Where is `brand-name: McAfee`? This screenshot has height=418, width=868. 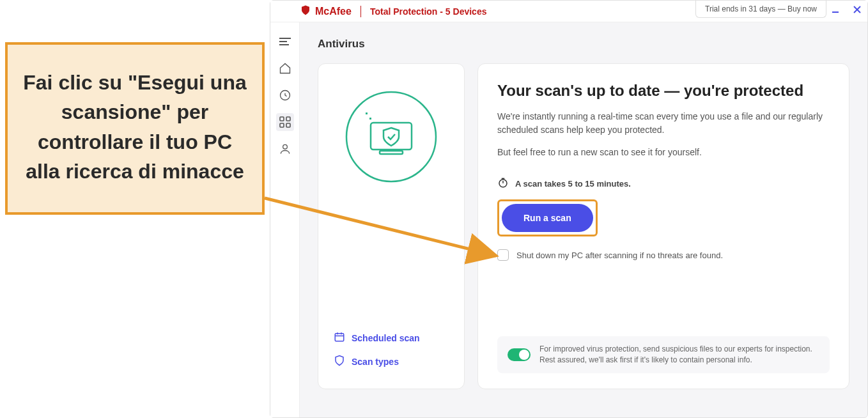
brand-name: McAfee is located at coordinates (334, 12).